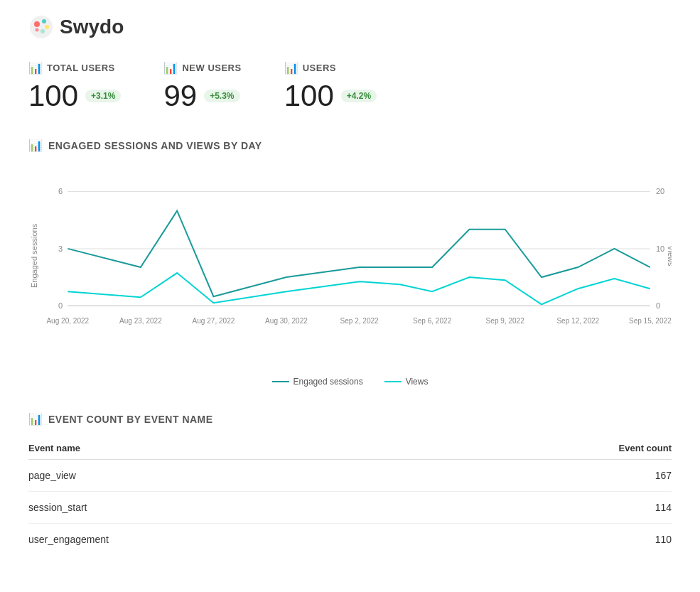  Describe the element at coordinates (202, 96) in the screenshot. I see `metric-value-row-new-users: 99 +5.3%` at that location.